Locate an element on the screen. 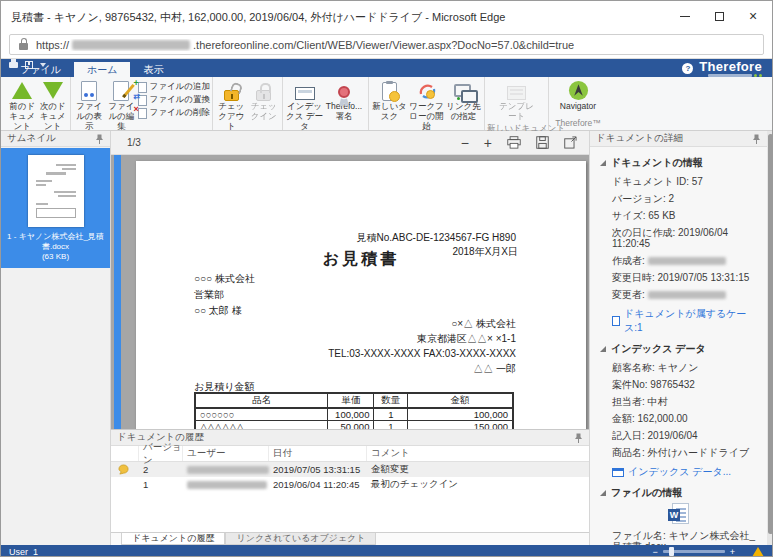 This screenshot has width=773, height=557. group-workflow: 新しいタスク ワークフローの開始 リンク先の指定 ワークフロー is located at coordinates (427, 104).